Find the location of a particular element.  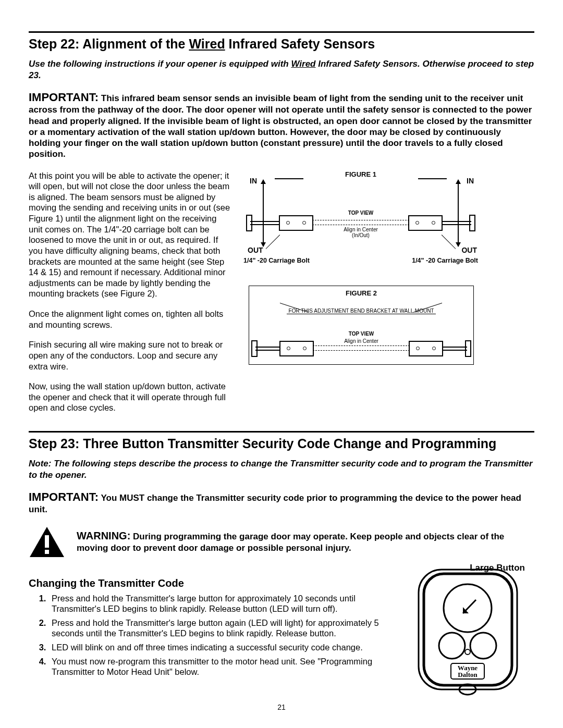

figure-2: FIGURE 2 FOR THIS ADJUSTMENT BEND BRACKE… is located at coordinates (361, 325).